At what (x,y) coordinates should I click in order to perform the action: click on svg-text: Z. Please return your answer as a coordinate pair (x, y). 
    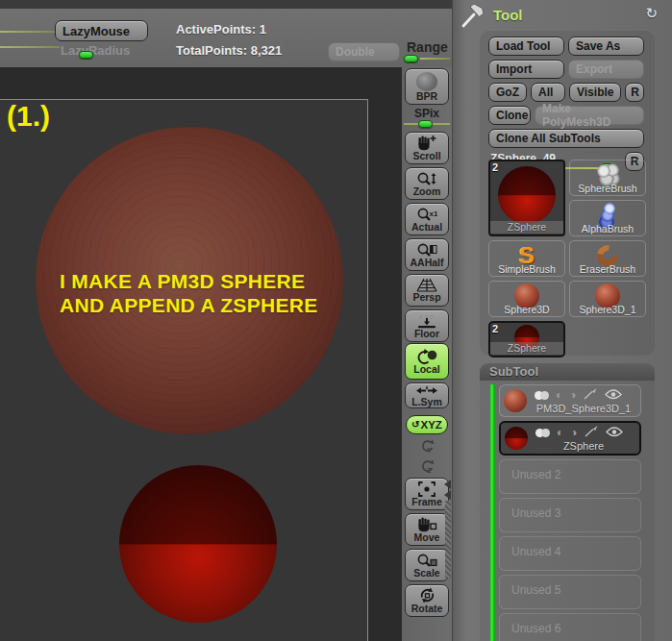
    Looking at the image, I should click on (429, 471).